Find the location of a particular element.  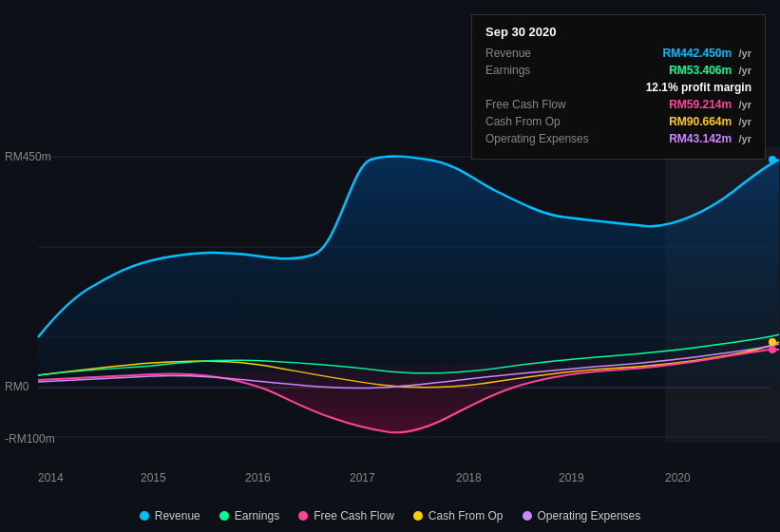

legend-dot-cashop is located at coordinates (418, 516).